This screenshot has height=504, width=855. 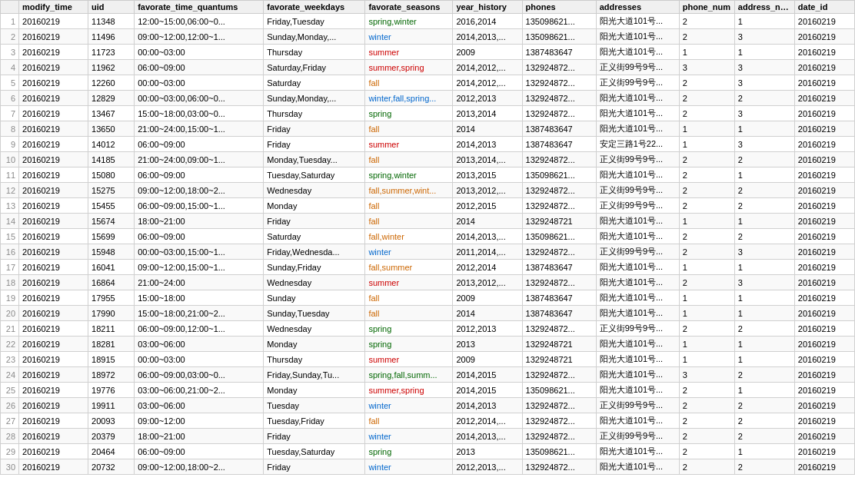 I want to click on cell-rownum: 26, so click(x=10, y=406).